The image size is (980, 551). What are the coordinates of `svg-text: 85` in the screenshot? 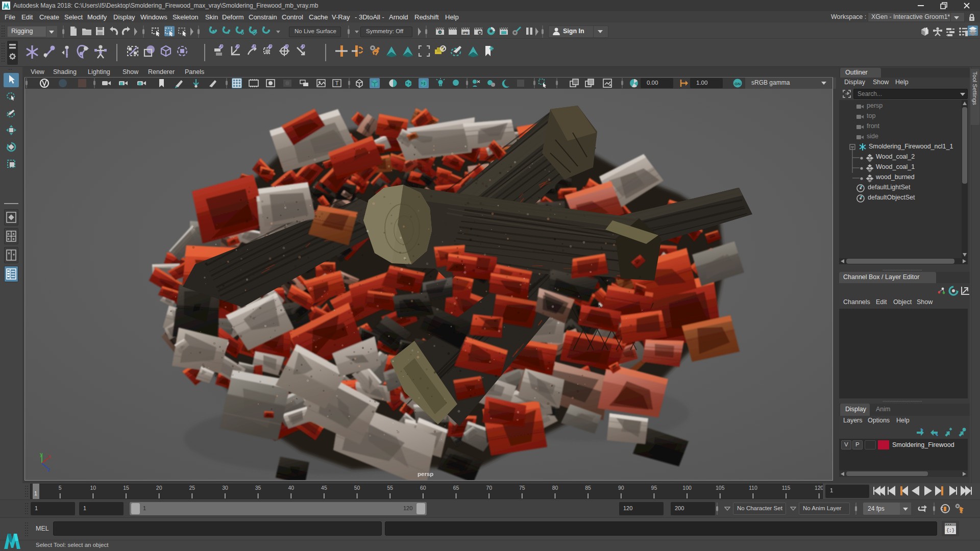 It's located at (588, 488).